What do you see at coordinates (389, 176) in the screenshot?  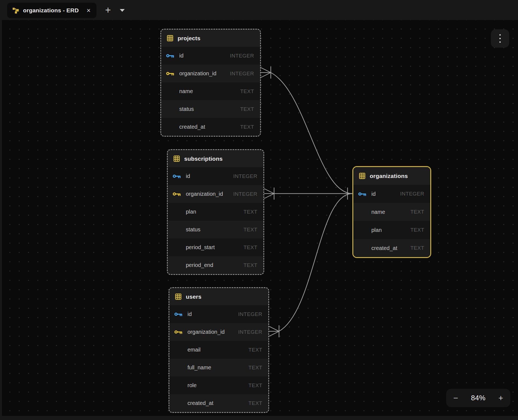 I see `table-name: organizations` at bounding box center [389, 176].